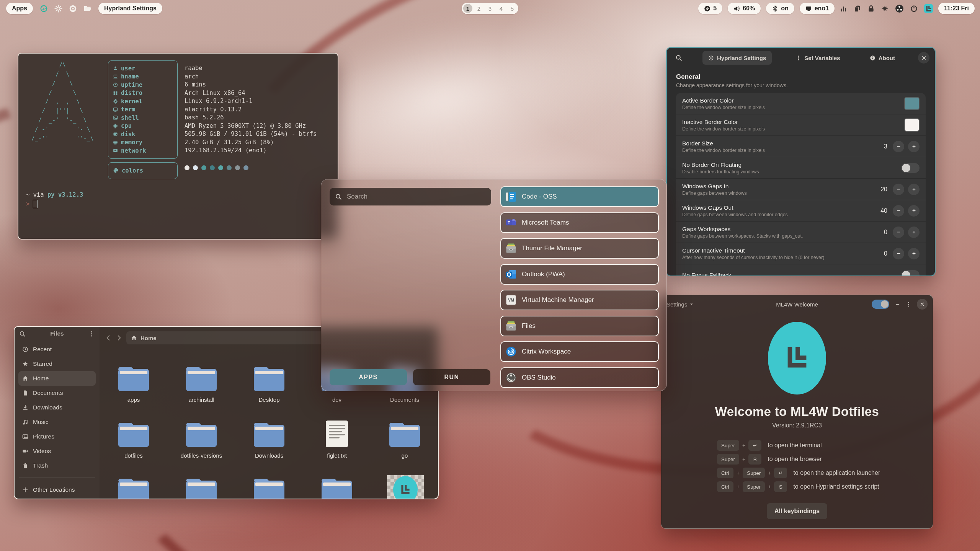 The image size is (980, 551). Describe the element at coordinates (580, 300) in the screenshot. I see `app-item-virtual-machine-manager: VMVirtual Machine Manager` at that location.